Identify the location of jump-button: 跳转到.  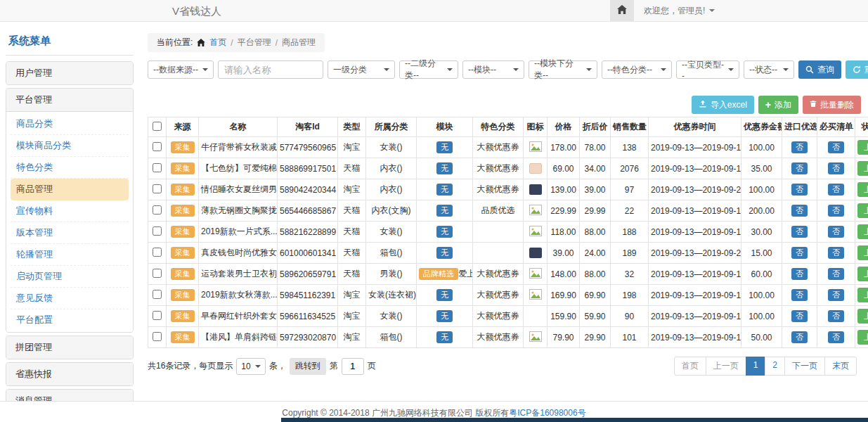
(308, 366).